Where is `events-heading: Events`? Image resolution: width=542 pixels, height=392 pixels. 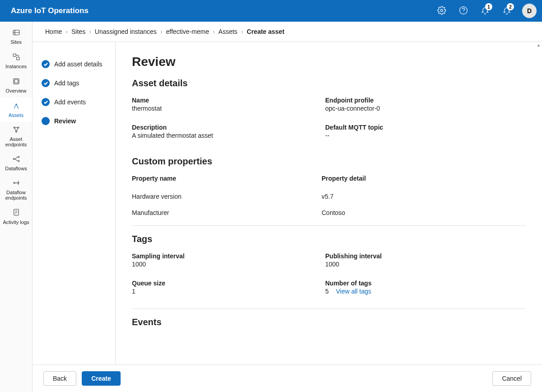
events-heading: Events is located at coordinates (329, 322).